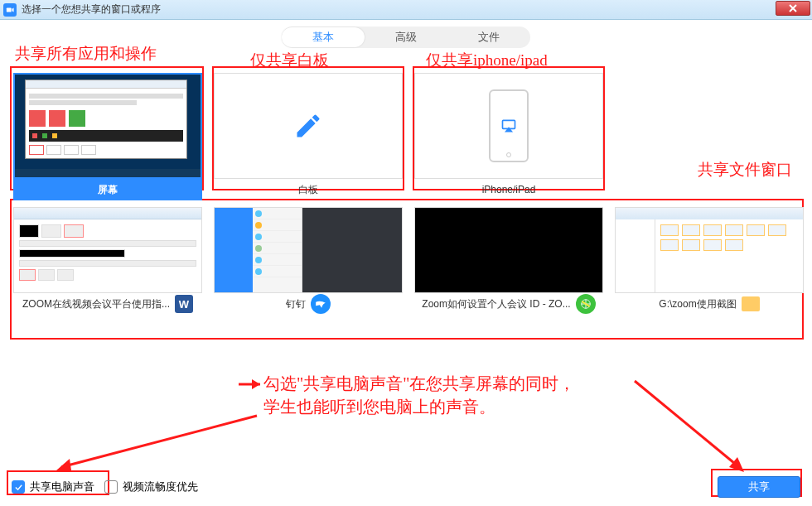 The image size is (812, 506). I want to click on titlebar: 选择一个您想共享的窗口或程序, so click(406, 10).